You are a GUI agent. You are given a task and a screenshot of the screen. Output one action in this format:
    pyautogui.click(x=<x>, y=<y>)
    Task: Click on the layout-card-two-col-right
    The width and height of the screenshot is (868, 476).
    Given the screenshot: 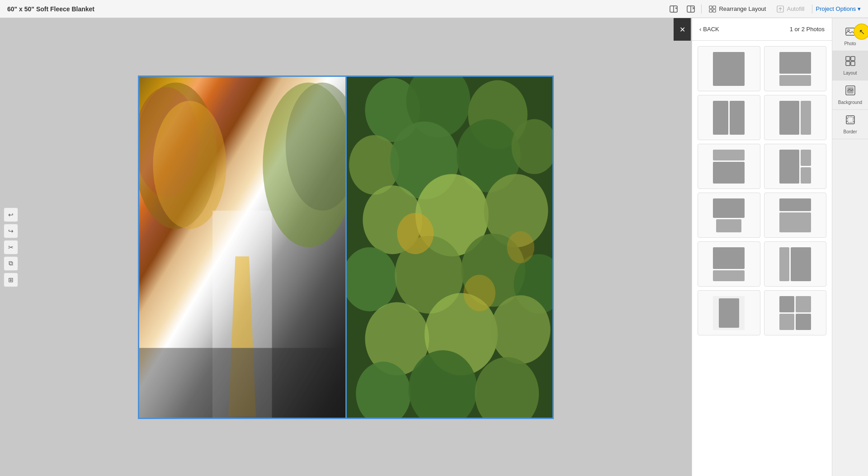 What is the action you would take?
    pyautogui.click(x=796, y=264)
    